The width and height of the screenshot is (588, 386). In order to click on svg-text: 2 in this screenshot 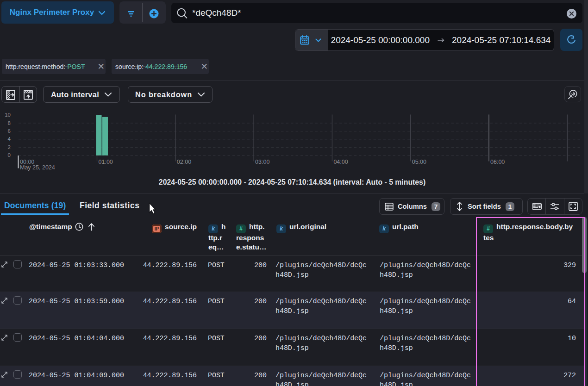, I will do `click(9, 147)`.